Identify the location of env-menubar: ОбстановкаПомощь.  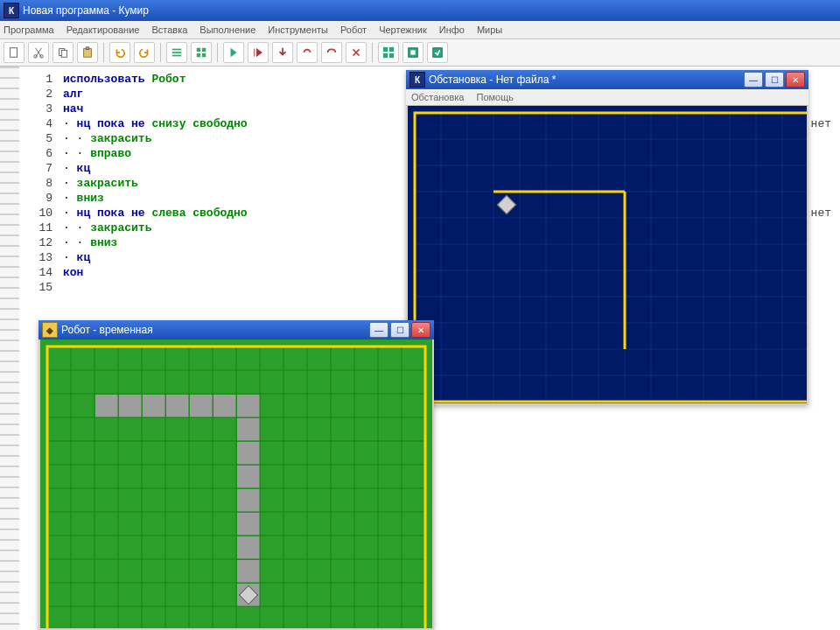
(607, 98).